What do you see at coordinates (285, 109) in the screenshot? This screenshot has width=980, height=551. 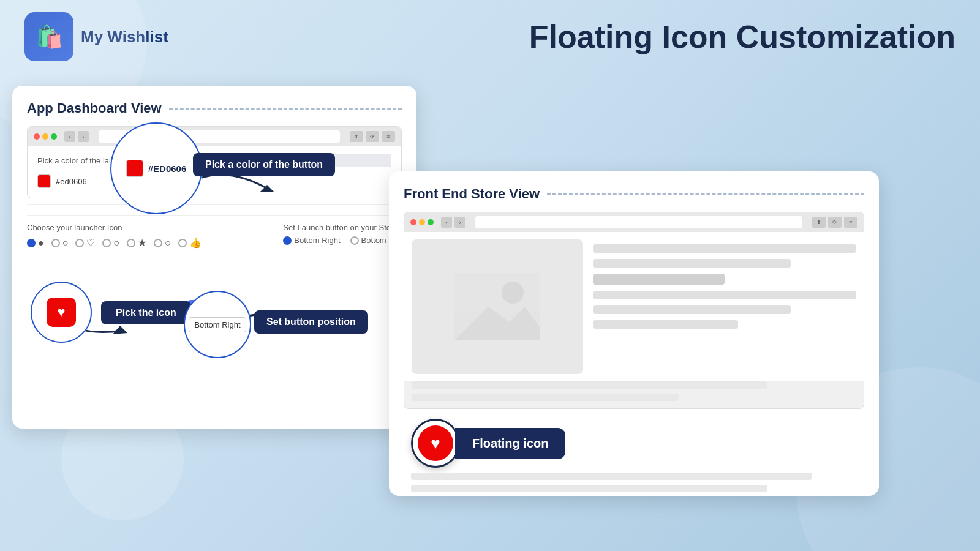 I see `dashed-divider` at bounding box center [285, 109].